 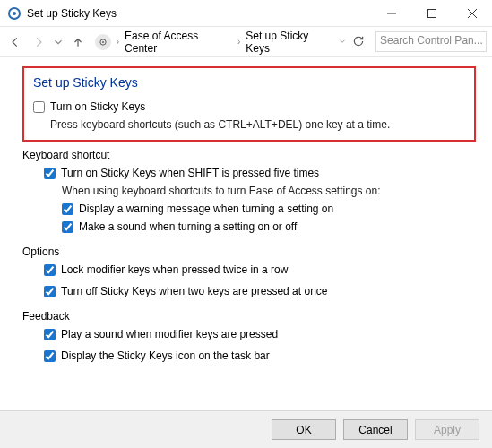 What do you see at coordinates (432, 13) in the screenshot?
I see `window-controls` at bounding box center [432, 13].